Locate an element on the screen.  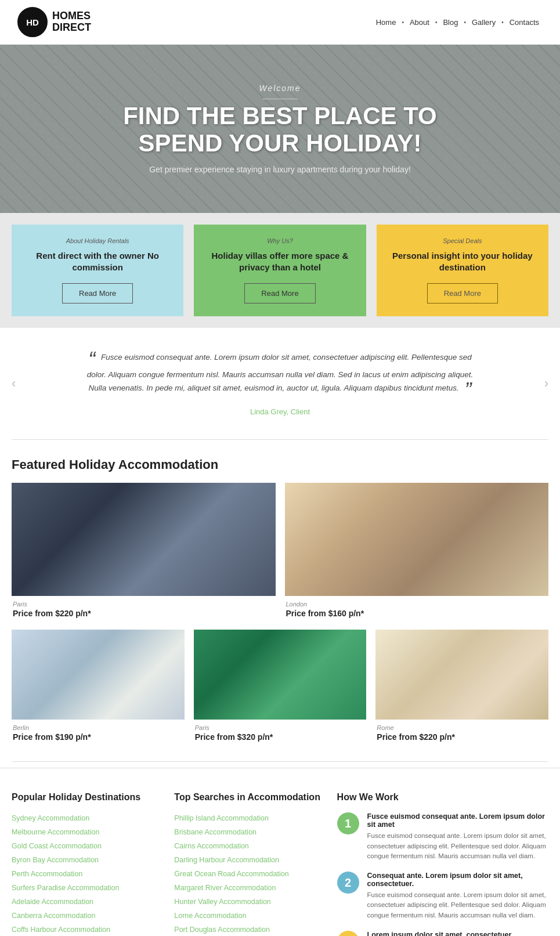
feat-img-london is located at coordinates (417, 540).